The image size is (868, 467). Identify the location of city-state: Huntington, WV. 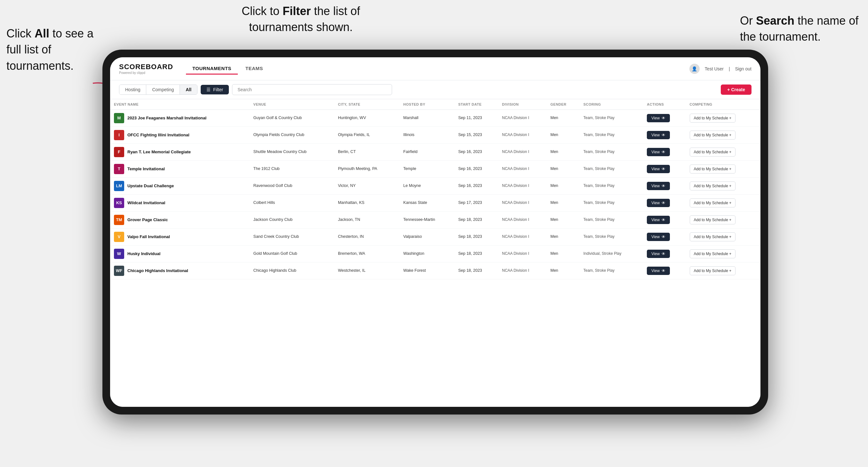
(367, 118).